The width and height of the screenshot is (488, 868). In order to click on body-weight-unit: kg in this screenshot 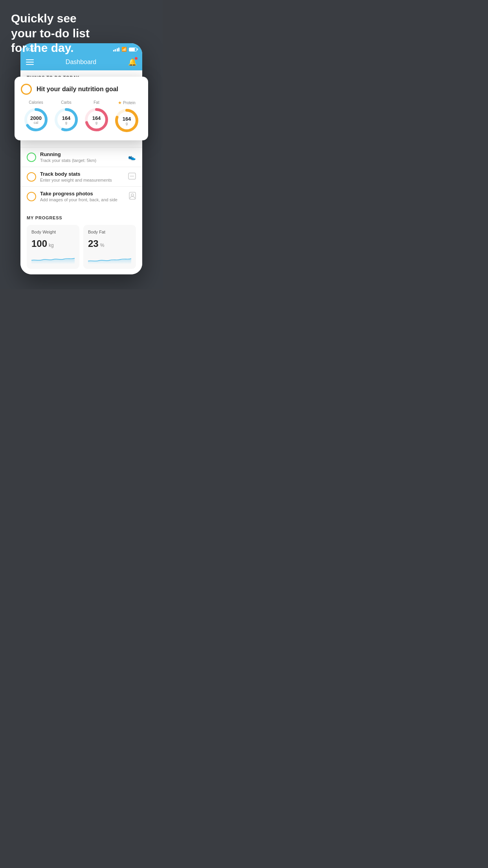, I will do `click(51, 245)`.